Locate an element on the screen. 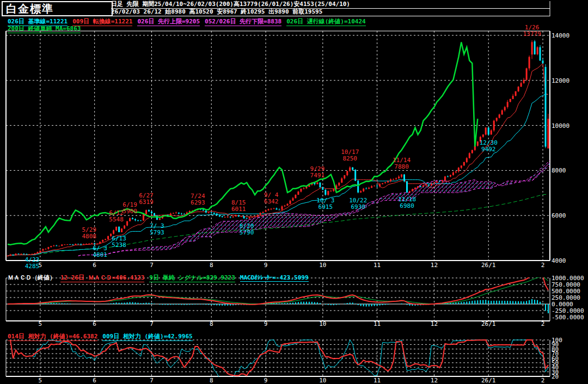  period-info-line: 日足 先限 期間25/04/10~26/02/03(200)高13779(26/… is located at coordinates (330, 5).